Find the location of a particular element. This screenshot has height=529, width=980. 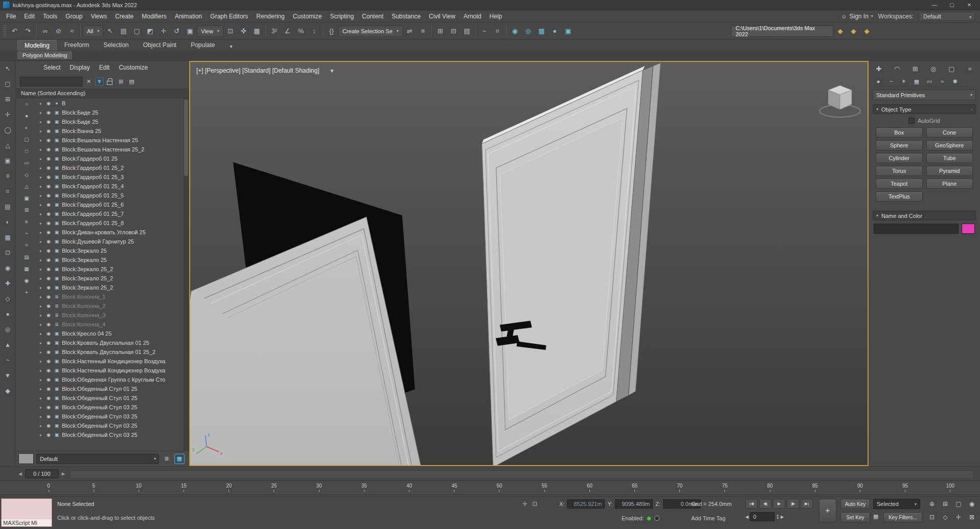

autogrid-checkbox is located at coordinates (911, 121).